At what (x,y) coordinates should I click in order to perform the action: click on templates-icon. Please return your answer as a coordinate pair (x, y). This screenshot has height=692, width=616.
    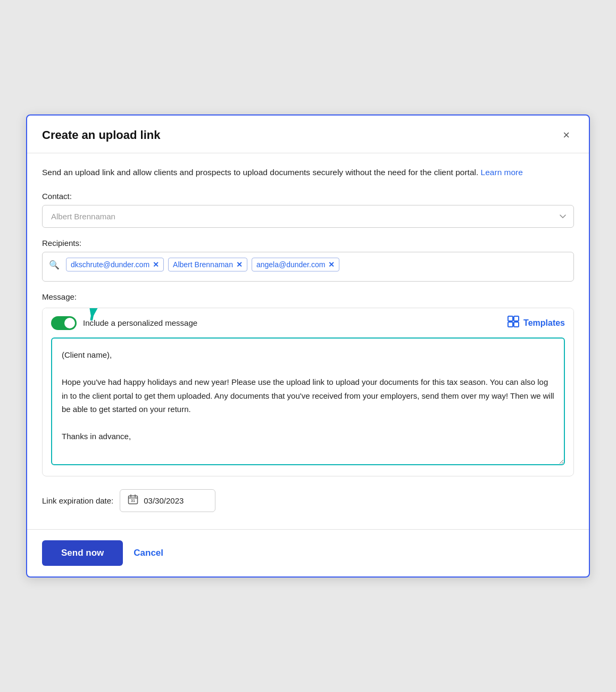
    Looking at the image, I should click on (513, 323).